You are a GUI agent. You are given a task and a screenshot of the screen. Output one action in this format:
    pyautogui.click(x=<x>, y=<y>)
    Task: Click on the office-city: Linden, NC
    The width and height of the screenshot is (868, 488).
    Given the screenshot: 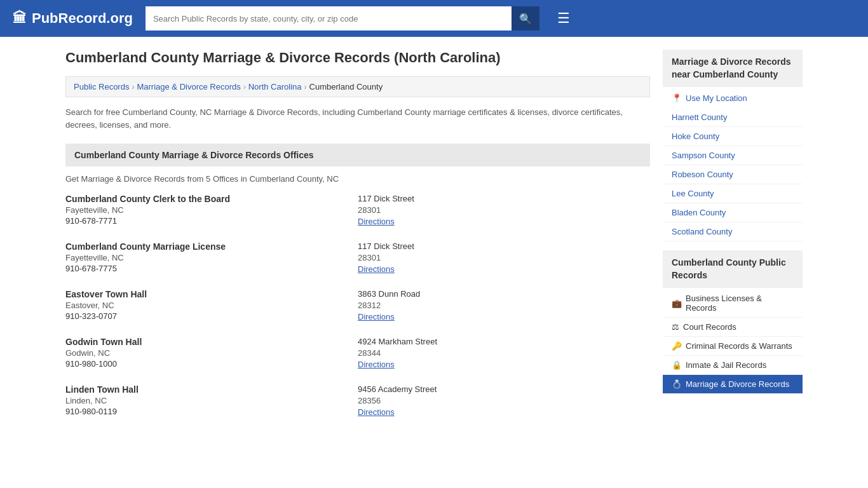 What is the action you would take?
    pyautogui.click(x=212, y=400)
    